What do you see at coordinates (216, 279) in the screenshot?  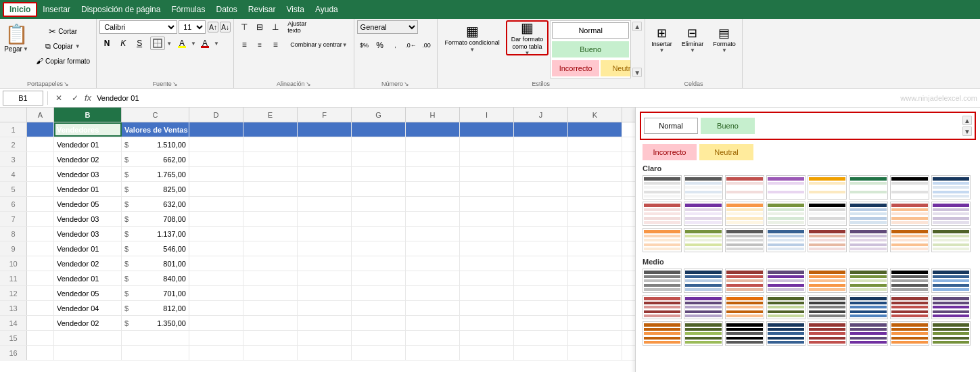 I see `cell-d11` at bounding box center [216, 279].